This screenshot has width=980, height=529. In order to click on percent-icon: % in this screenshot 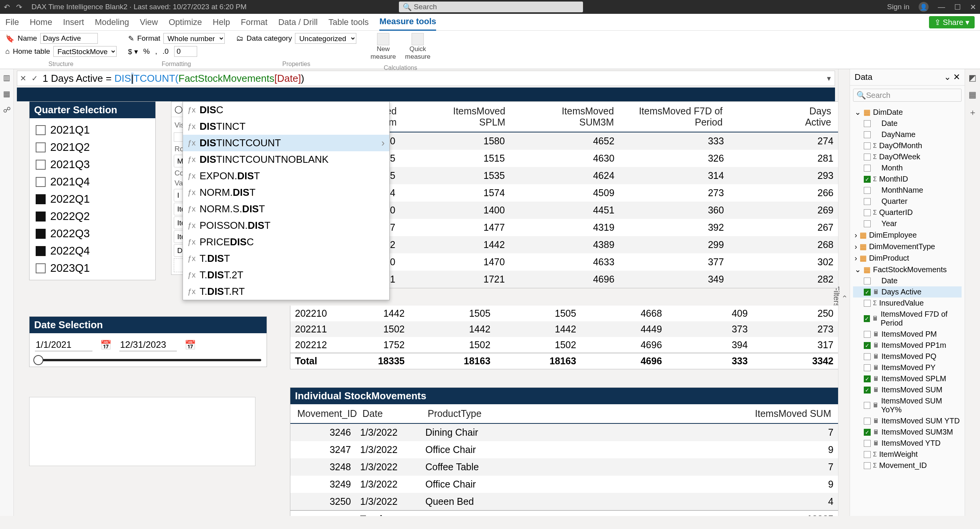, I will do `click(147, 51)`.